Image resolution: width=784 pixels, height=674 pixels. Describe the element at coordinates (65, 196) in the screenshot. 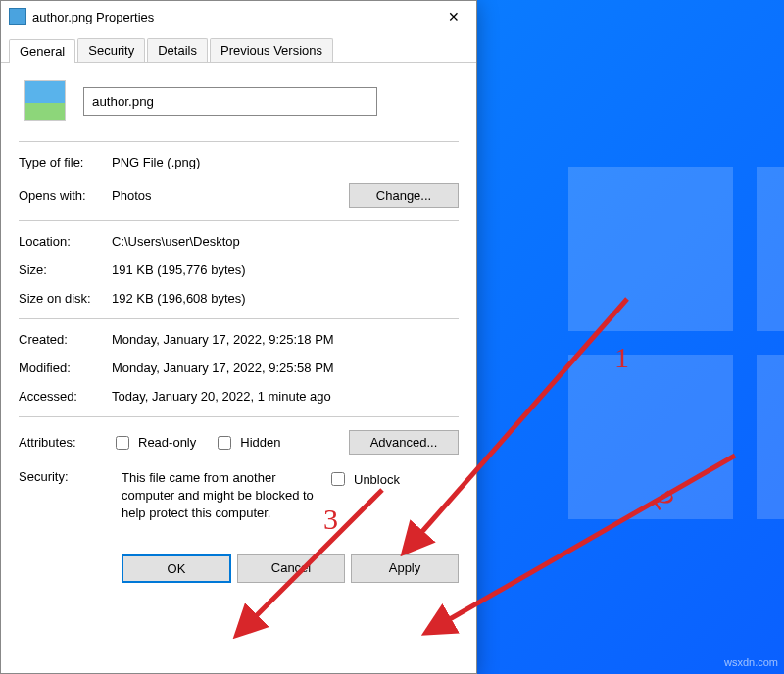

I see `opens-with-label: Opens with:` at that location.